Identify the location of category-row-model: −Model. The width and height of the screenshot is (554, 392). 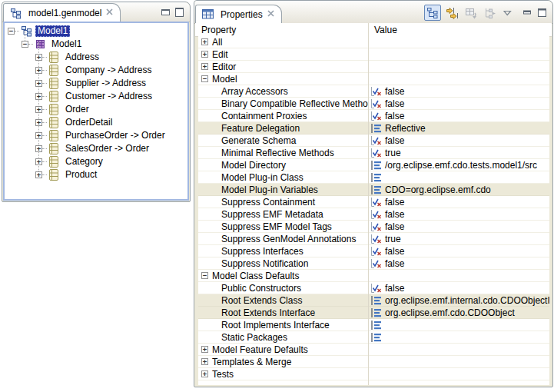
(373, 79).